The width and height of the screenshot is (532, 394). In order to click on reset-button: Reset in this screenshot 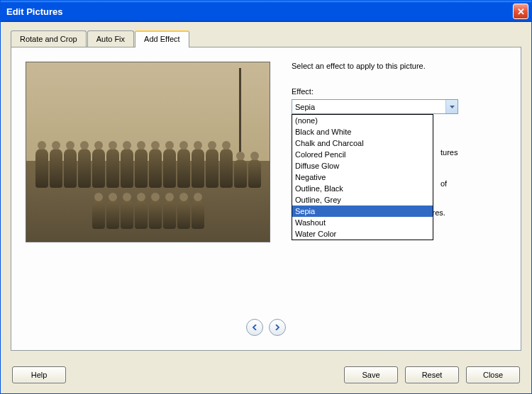, I will do `click(432, 375)`.